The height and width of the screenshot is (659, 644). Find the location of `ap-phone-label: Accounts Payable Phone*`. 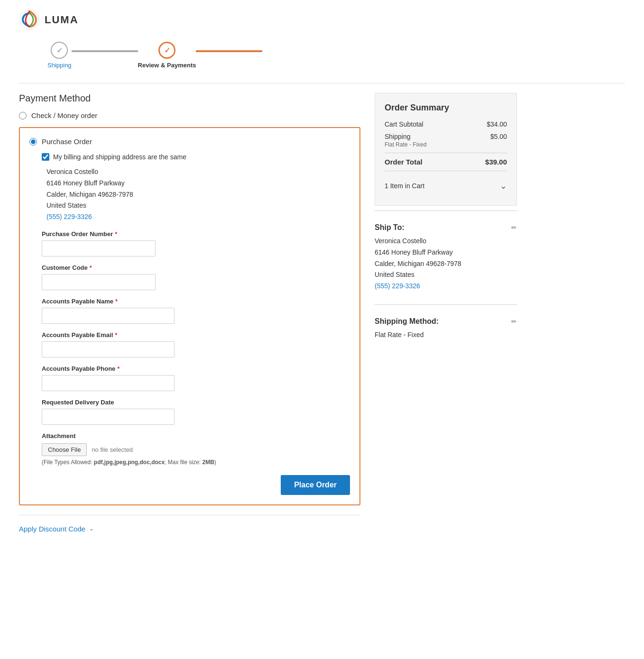

ap-phone-label: Accounts Payable Phone* is located at coordinates (196, 369).